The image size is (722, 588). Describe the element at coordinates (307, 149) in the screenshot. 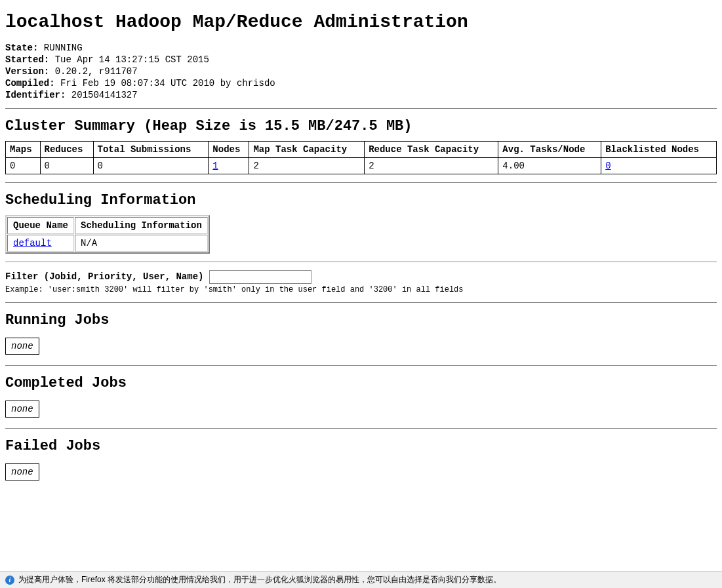

I see `col-map-task-capacity: Map Task Capacity` at that location.